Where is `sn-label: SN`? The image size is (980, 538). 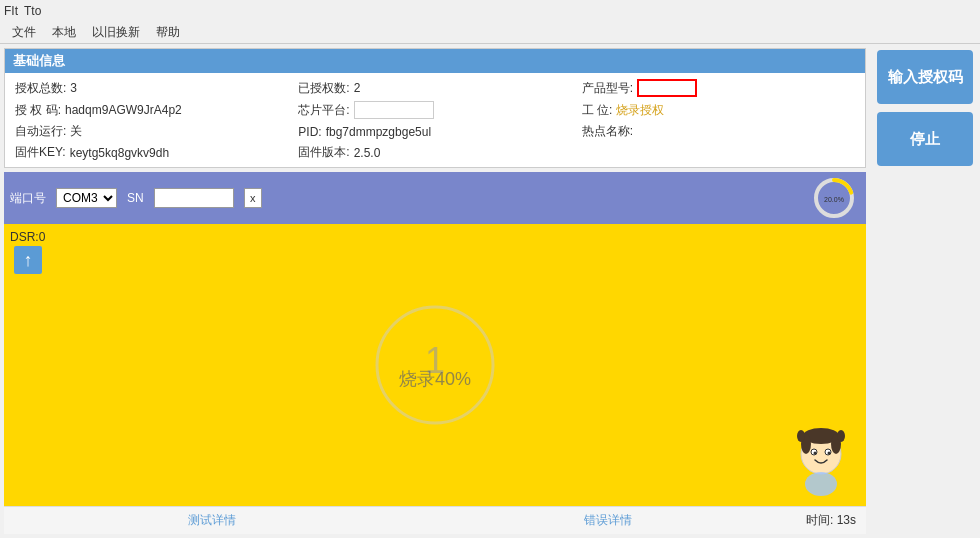 sn-label: SN is located at coordinates (136, 198).